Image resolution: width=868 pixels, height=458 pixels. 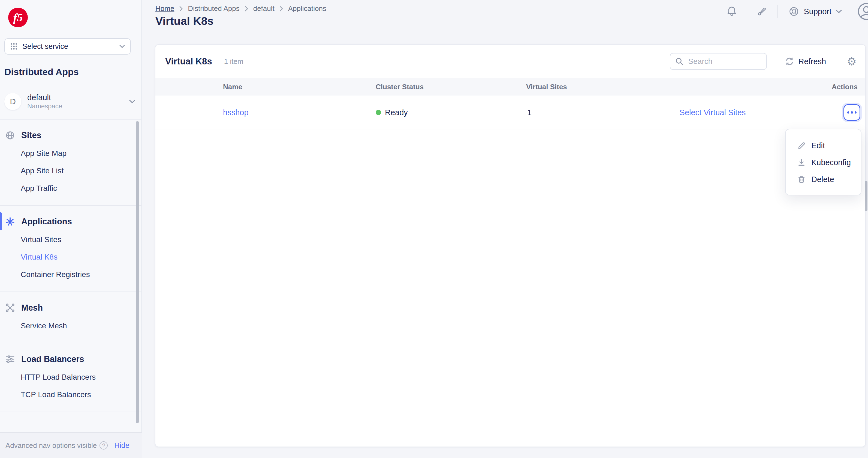 What do you see at coordinates (505, 16) in the screenshot?
I see `page-header: Home Distributed Apps default Applicatio…` at bounding box center [505, 16].